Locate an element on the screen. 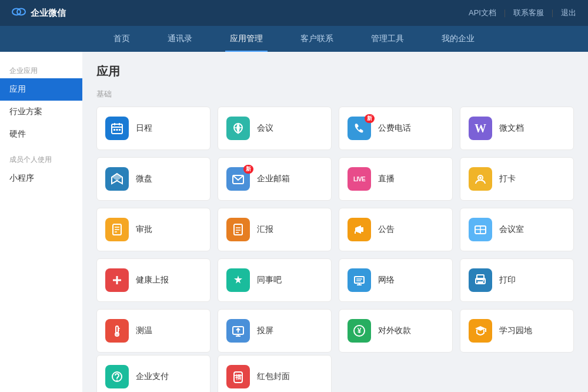 Image resolution: width=588 pixels, height=392 pixels. app-live-name: 直播 is located at coordinates (386, 179).